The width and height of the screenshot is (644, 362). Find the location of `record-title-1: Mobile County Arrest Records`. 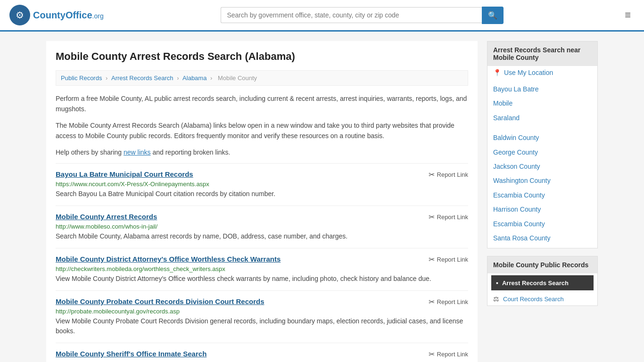

record-title-1: Mobile County Arrest Records is located at coordinates (107, 217).